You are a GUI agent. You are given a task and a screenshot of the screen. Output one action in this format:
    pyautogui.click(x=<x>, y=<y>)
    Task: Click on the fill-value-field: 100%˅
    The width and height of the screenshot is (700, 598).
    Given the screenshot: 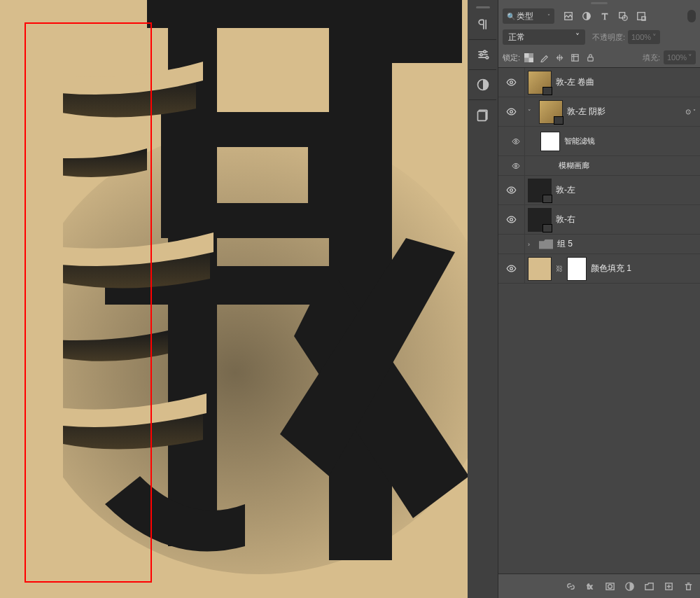 What is the action you would take?
    pyautogui.click(x=680, y=57)
    